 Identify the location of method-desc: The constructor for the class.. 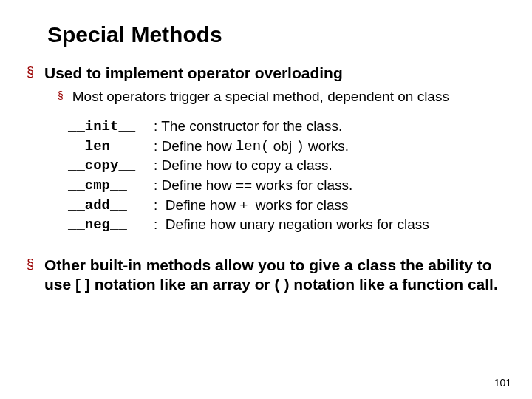
(250, 127).